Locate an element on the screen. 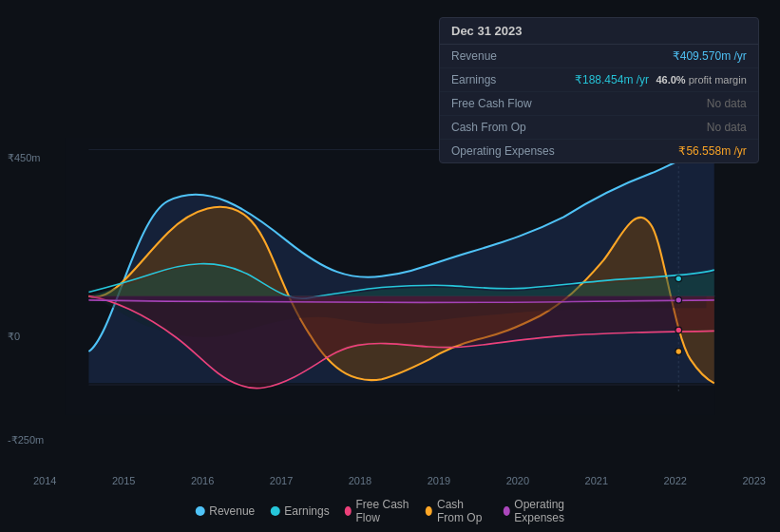  x-label-2021: 2021 is located at coordinates (597, 481).